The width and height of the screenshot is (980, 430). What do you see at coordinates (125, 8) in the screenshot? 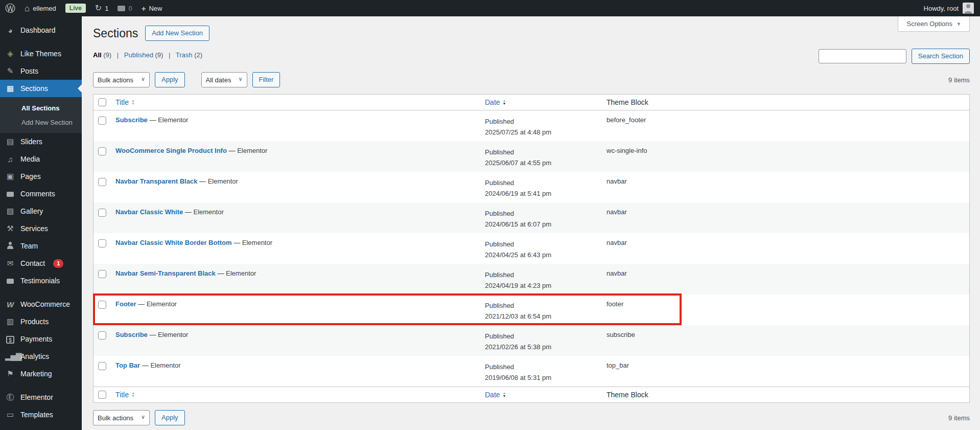
I see `comments-link: 0` at bounding box center [125, 8].